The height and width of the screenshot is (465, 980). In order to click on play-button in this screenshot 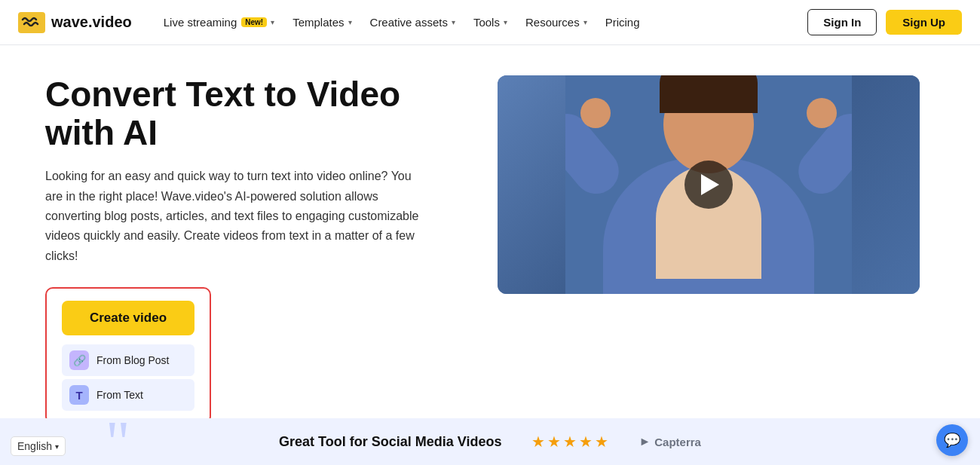, I will do `click(709, 185)`.